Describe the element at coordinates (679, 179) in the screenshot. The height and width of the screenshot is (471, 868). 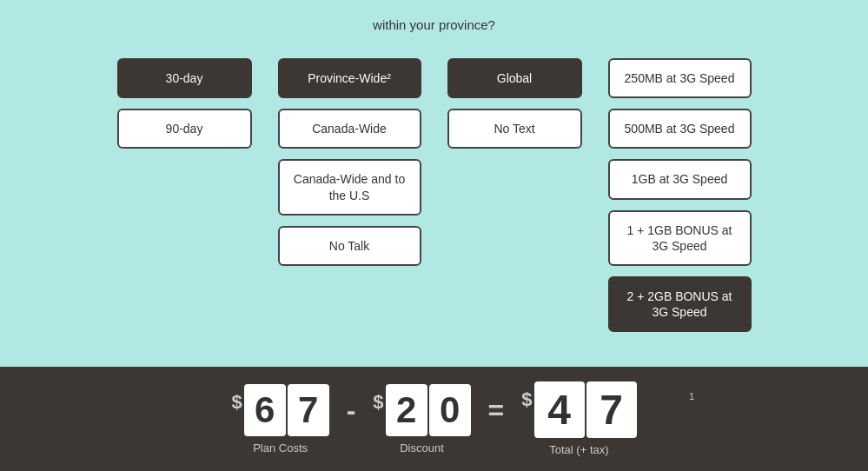
I see `btn-1gb: 1GB at 3G Speed` at that location.